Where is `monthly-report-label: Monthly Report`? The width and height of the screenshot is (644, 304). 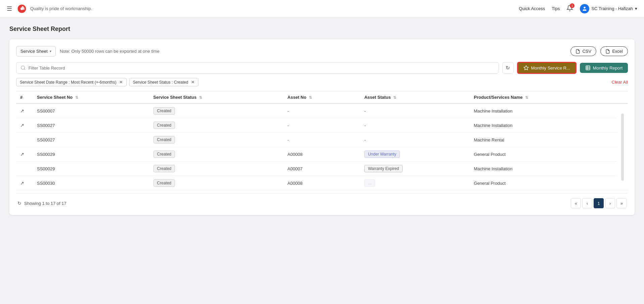
monthly-report-label: Monthly Report is located at coordinates (608, 68).